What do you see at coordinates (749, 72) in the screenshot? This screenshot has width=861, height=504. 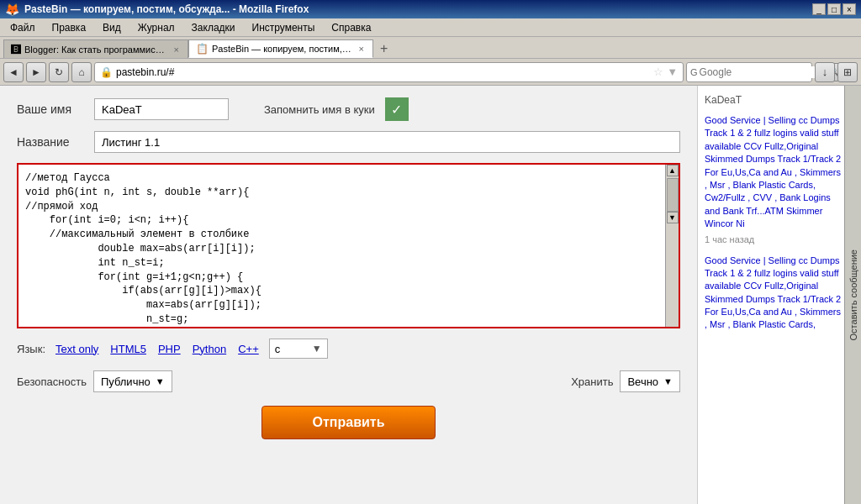 I see `search-bar-wrap: G 🔍` at bounding box center [749, 72].